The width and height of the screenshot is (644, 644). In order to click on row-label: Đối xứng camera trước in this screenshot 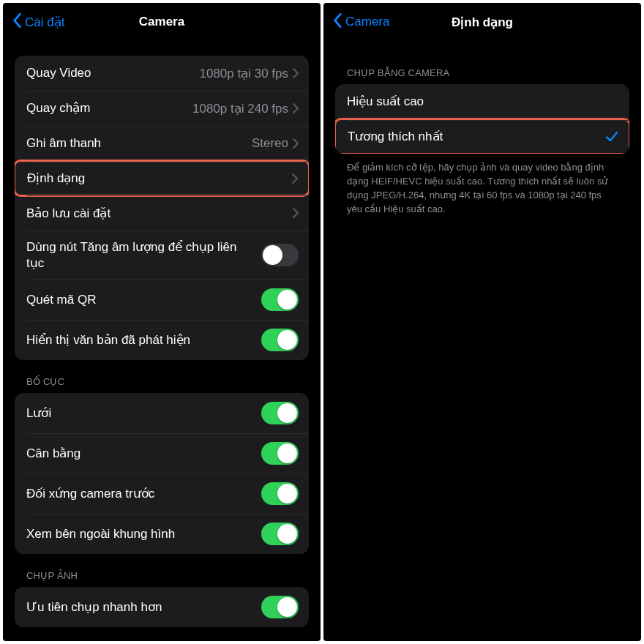, I will do `click(143, 493)`.